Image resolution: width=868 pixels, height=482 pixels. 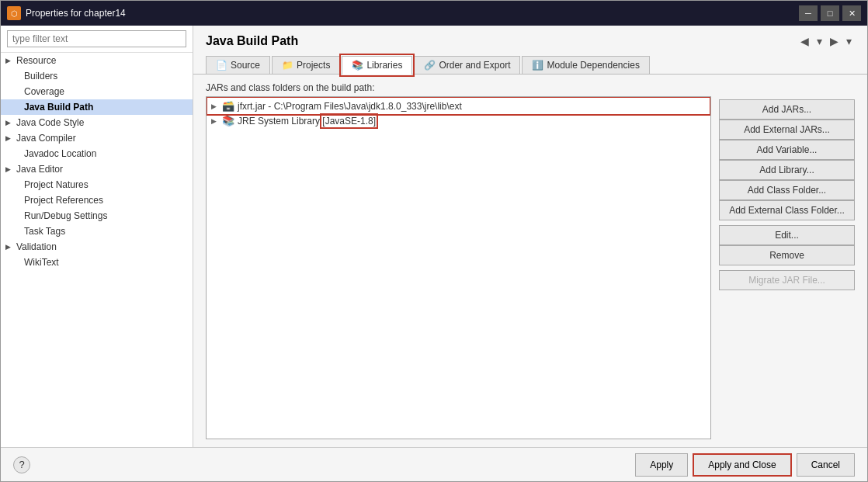 I want to click on bottom-bar: ? Apply Apply and Close Cancel, so click(x=434, y=464).